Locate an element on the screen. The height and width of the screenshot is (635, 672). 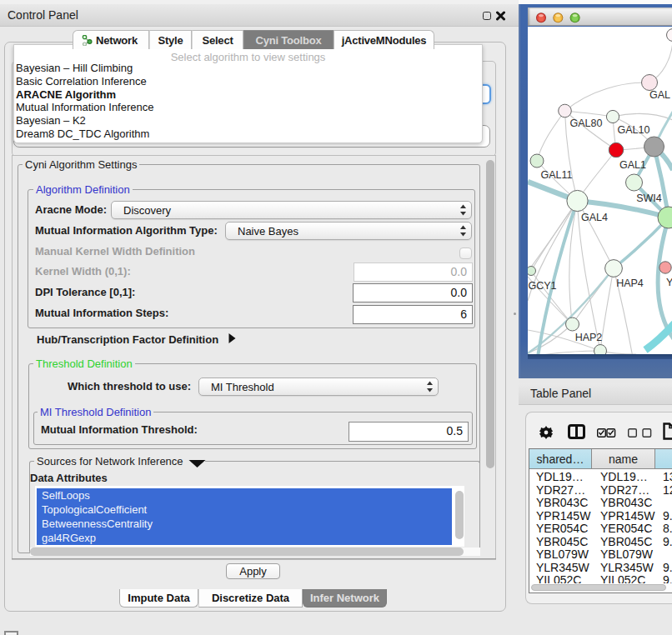
svg-text: GAL is located at coordinates (660, 95).